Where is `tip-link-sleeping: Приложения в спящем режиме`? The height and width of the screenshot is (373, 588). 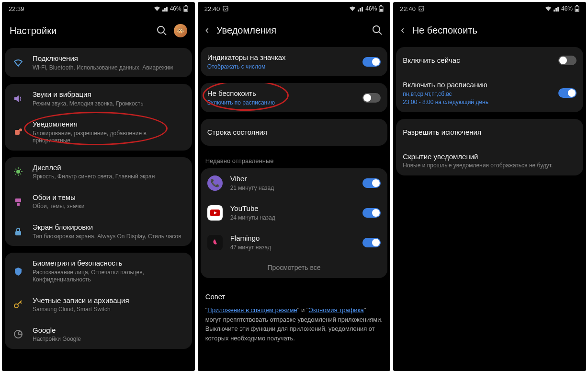 tip-link-sleeping: Приложения в спящем режиме is located at coordinates (252, 310).